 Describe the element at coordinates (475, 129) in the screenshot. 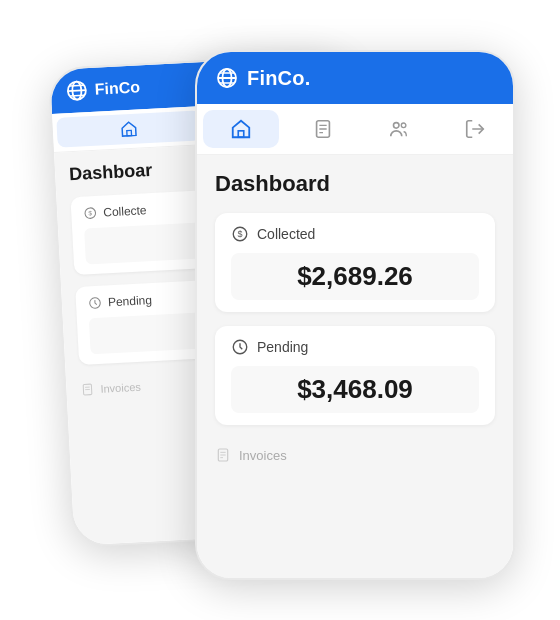

I see `logout-icon` at that location.